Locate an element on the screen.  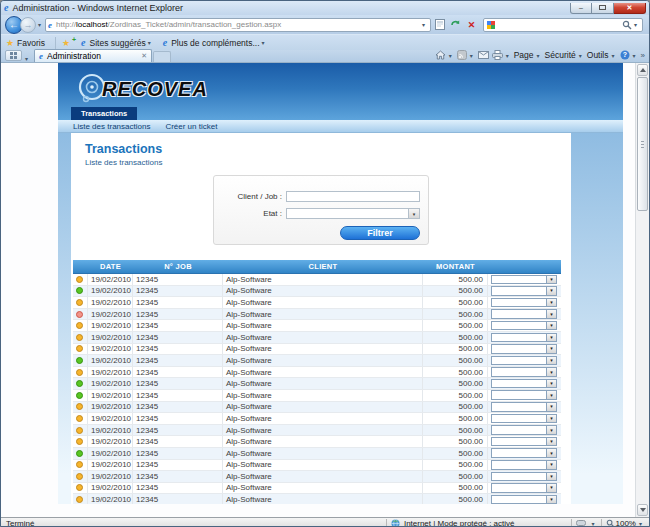
refresh-icon is located at coordinates (456, 24).